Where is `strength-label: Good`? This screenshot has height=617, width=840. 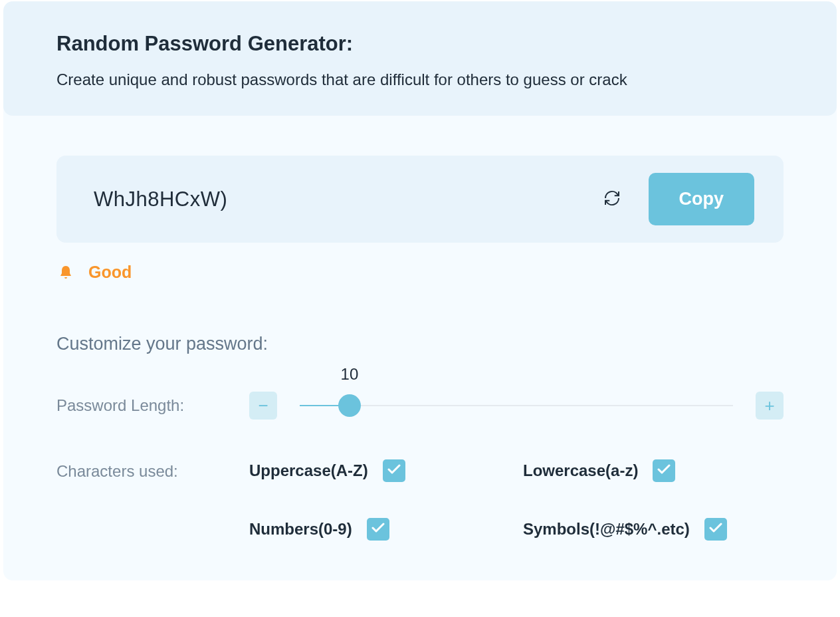 strength-label: Good is located at coordinates (110, 273).